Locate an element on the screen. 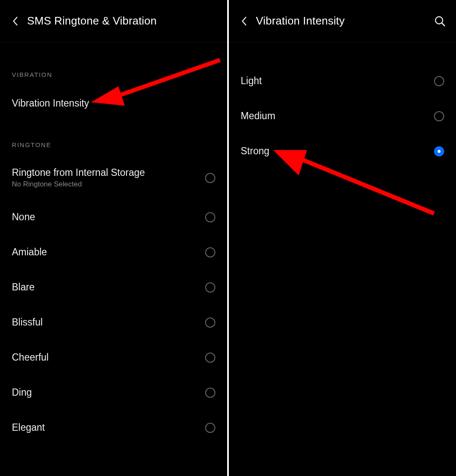 This screenshot has height=476, width=456. ringtone-storage-sub: No Ringtone Selected is located at coordinates (106, 184).